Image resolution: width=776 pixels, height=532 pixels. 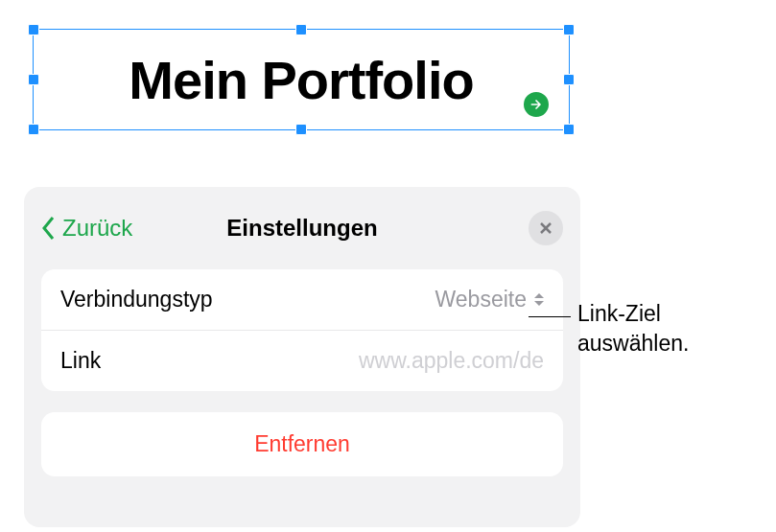 What do you see at coordinates (536, 104) in the screenshot?
I see `link-indicator-icon` at bounding box center [536, 104].